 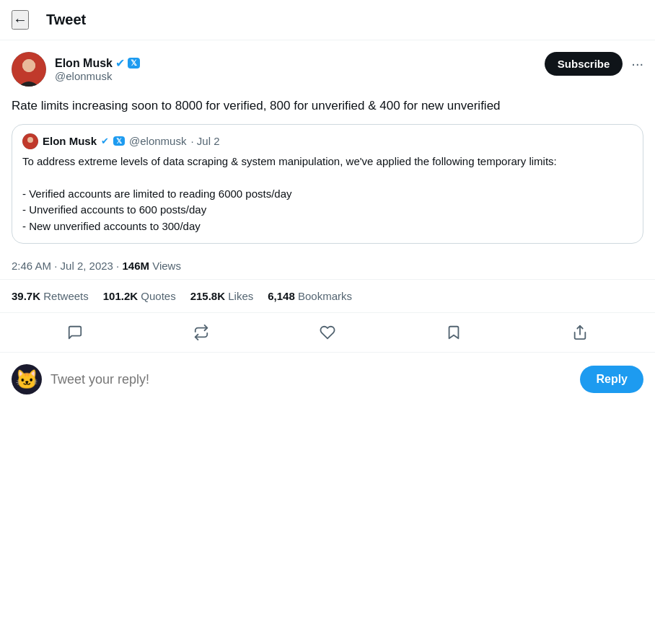 I want to click on retweets-stat: 39.7K Retweets, so click(x=50, y=296).